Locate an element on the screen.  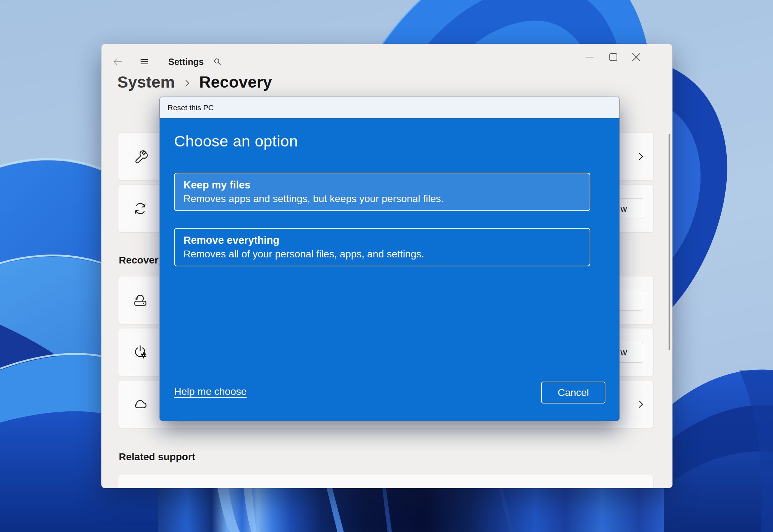
drive-restore-icon is located at coordinates (140, 300).